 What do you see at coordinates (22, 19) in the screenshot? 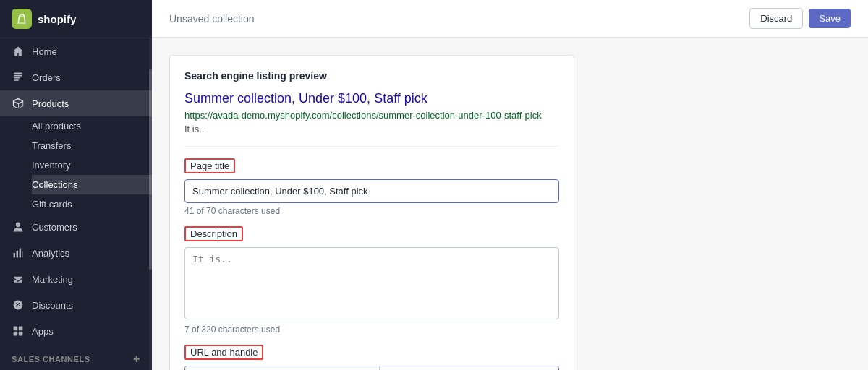
I see `shopify-bag-icon` at bounding box center [22, 19].